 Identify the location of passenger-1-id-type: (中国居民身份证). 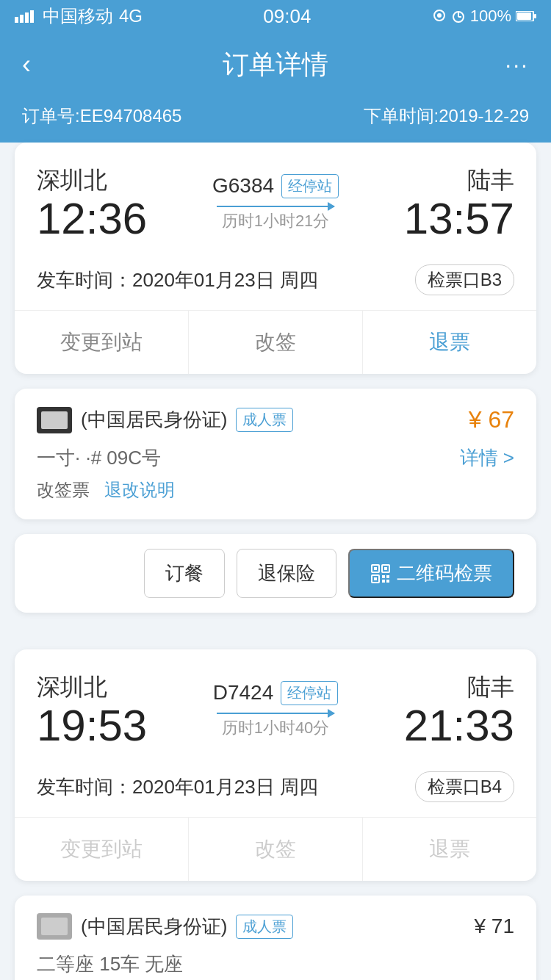
(154, 420).